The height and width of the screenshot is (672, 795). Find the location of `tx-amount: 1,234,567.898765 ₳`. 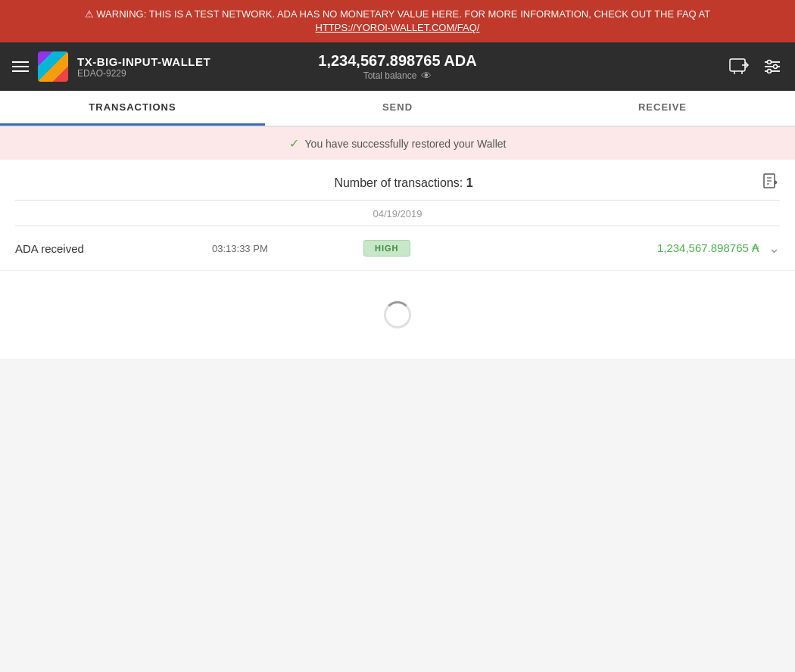

tx-amount: 1,234,567.898765 ₳ is located at coordinates (615, 248).